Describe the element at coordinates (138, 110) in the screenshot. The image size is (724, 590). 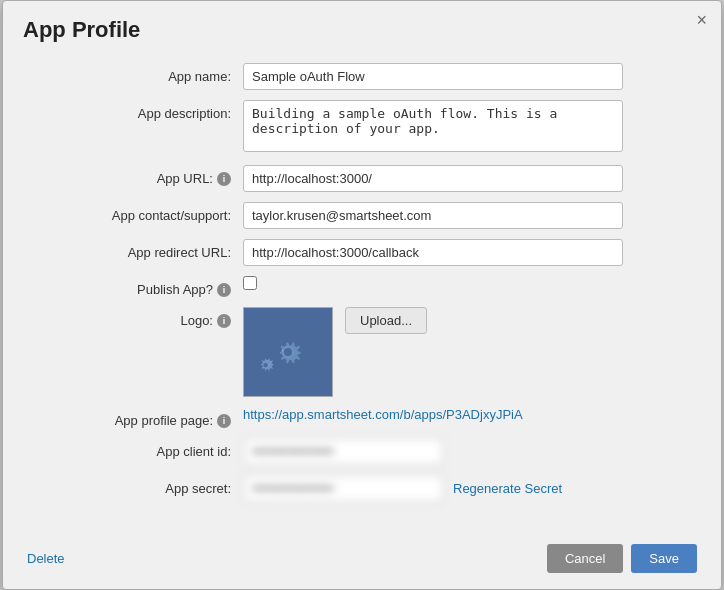
I see `app-description-label: App description:` at that location.